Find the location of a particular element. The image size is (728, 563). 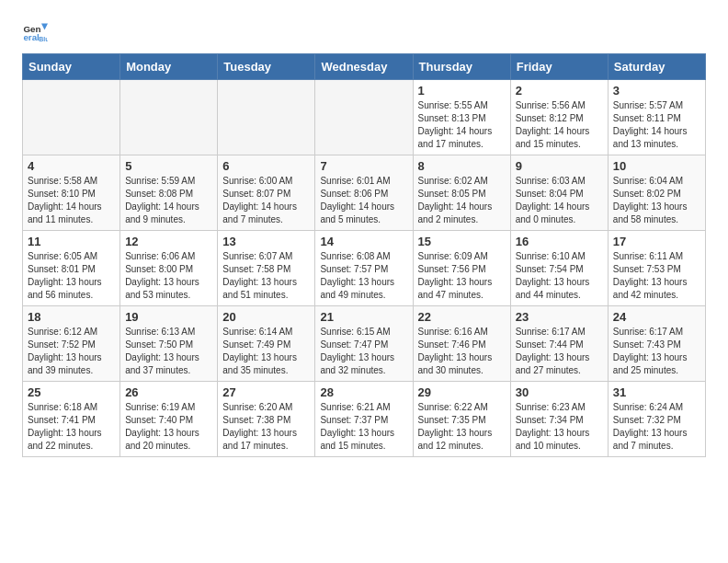

calendar-cell: 1Sunrise: 5:55 AM Sunset: 8:13 PM Daylig… is located at coordinates (461, 118).